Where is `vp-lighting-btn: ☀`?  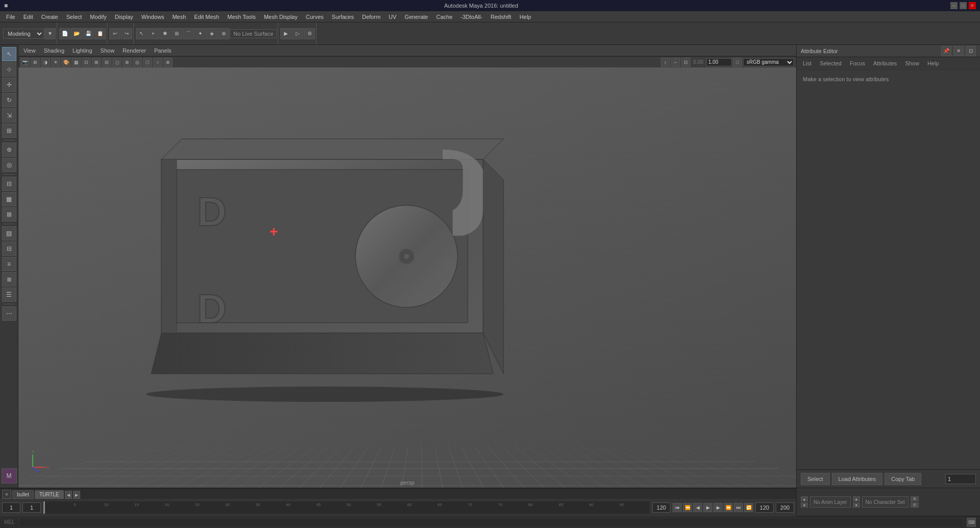
vp-lighting-btn: ☀ is located at coordinates (56, 62).